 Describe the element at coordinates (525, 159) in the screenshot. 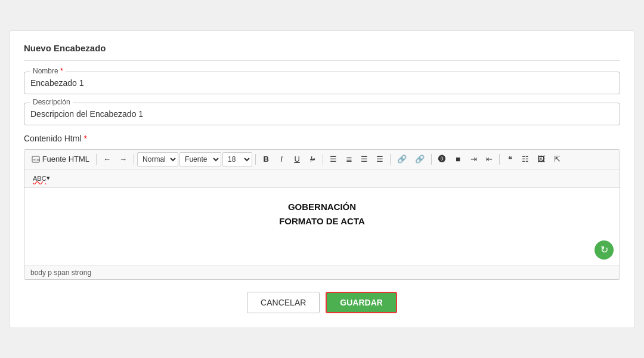

I see `table-btn: ☷` at that location.